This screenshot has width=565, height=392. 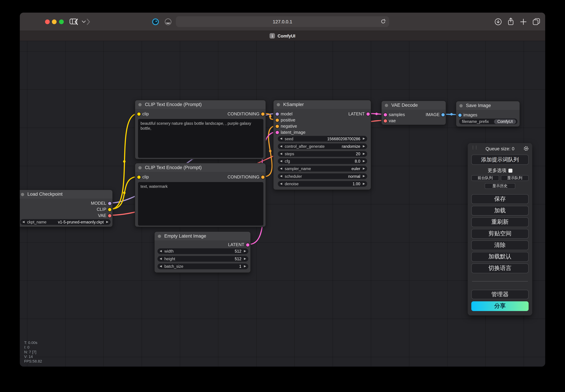 I want to click on node-clip-encode-positive: CLIP Text Encode (Prompt) clip CONDITION…, so click(x=200, y=130).